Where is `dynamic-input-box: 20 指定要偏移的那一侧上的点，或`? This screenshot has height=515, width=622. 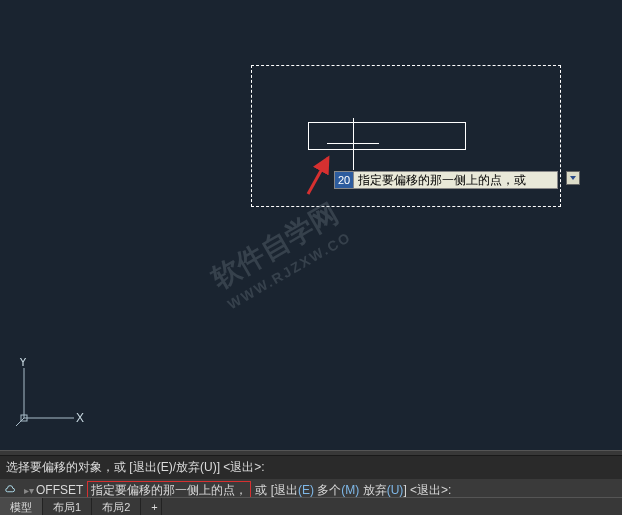 dynamic-input-box: 20 指定要偏移的那一侧上的点，或 is located at coordinates (446, 180).